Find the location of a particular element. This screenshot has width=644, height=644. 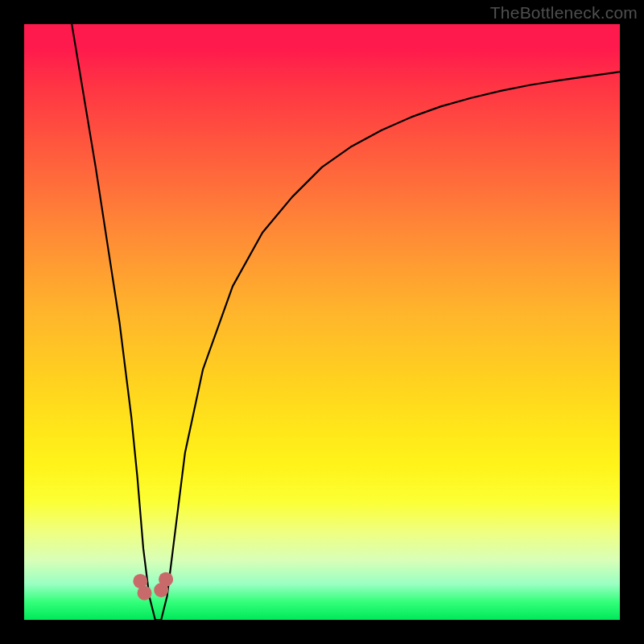

dot-b is located at coordinates (145, 593).